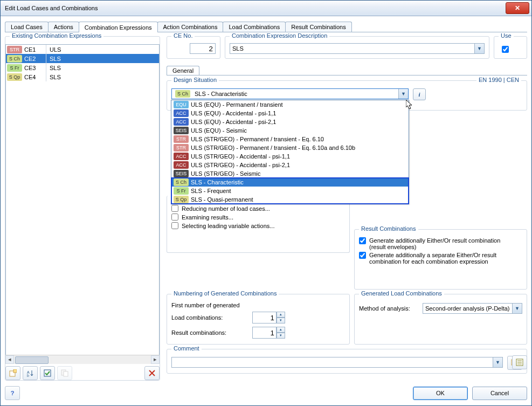 The width and height of the screenshot is (532, 406). What do you see at coordinates (217, 182) in the screenshot?
I see `option-text: SLS - Characteristic` at bounding box center [217, 182].